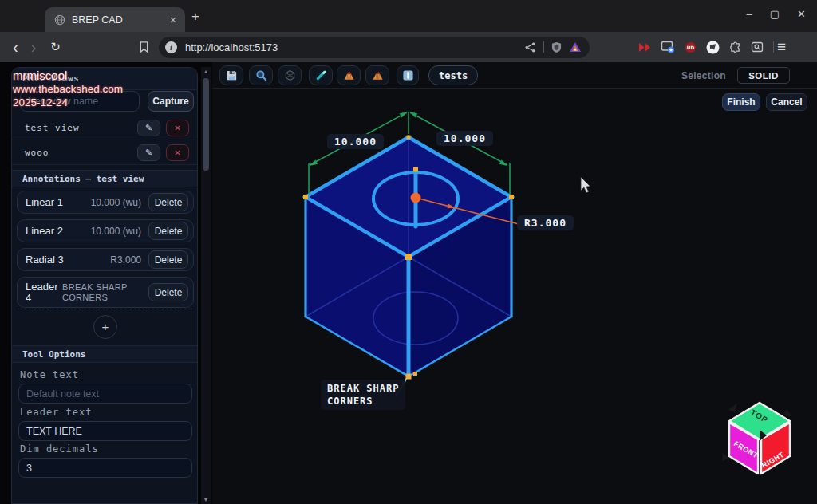 This screenshot has width=817, height=504. I want to click on window-maximize-button: ▢, so click(775, 14).